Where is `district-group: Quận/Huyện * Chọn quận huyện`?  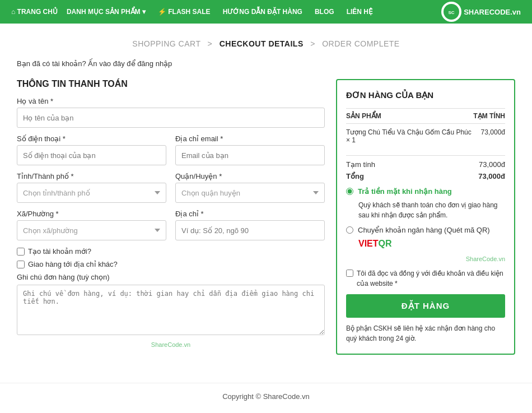
district-group: Quận/Huyện * Chọn quận huyện is located at coordinates (250, 187).